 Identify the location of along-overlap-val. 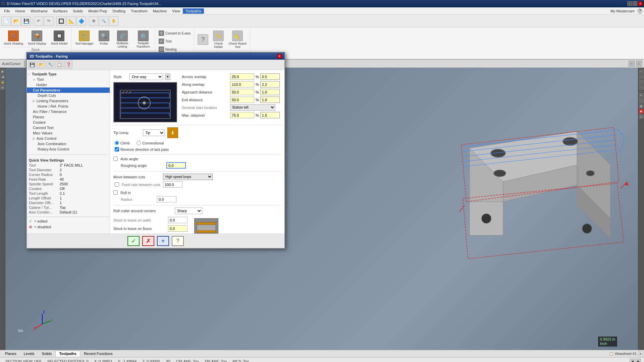
(270, 84).